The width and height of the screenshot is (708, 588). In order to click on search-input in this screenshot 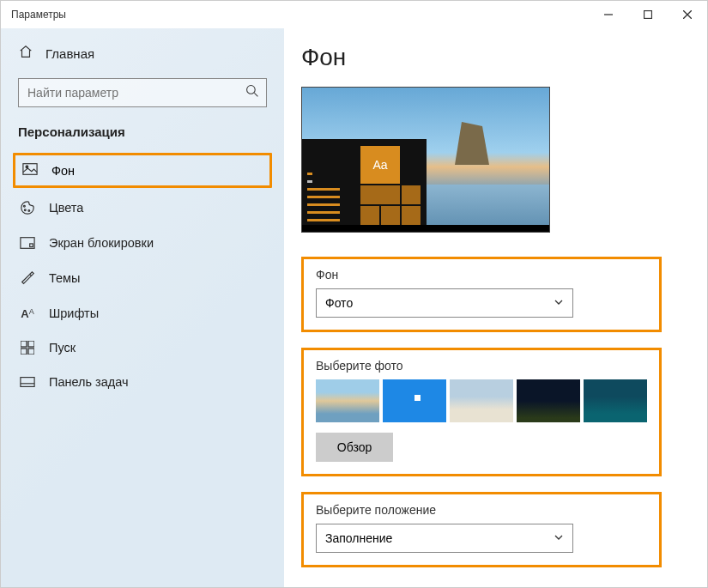, I will do `click(132, 93)`.